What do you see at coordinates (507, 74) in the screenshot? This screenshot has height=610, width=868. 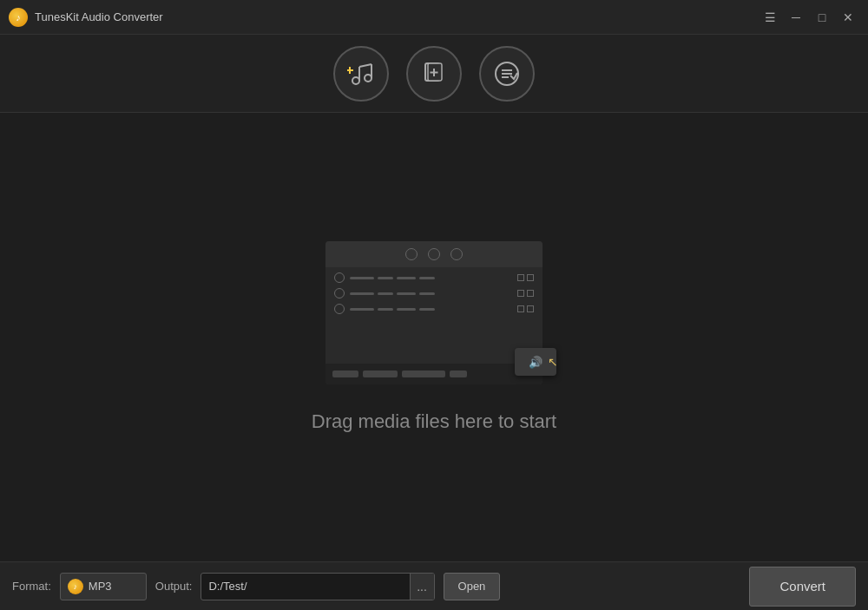 I see `convert-list-button` at bounding box center [507, 74].